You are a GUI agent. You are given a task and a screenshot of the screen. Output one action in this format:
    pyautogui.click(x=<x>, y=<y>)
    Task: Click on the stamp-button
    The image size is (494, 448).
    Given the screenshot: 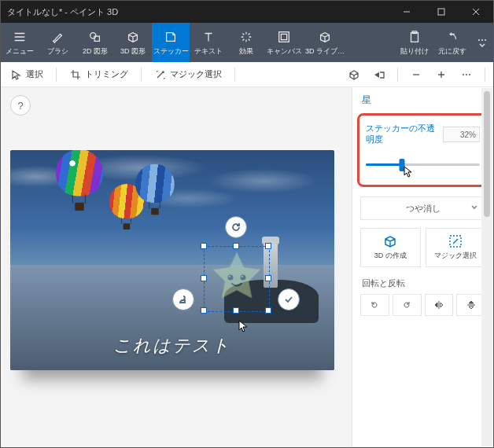 What is the action you would take?
    pyautogui.click(x=183, y=299)
    